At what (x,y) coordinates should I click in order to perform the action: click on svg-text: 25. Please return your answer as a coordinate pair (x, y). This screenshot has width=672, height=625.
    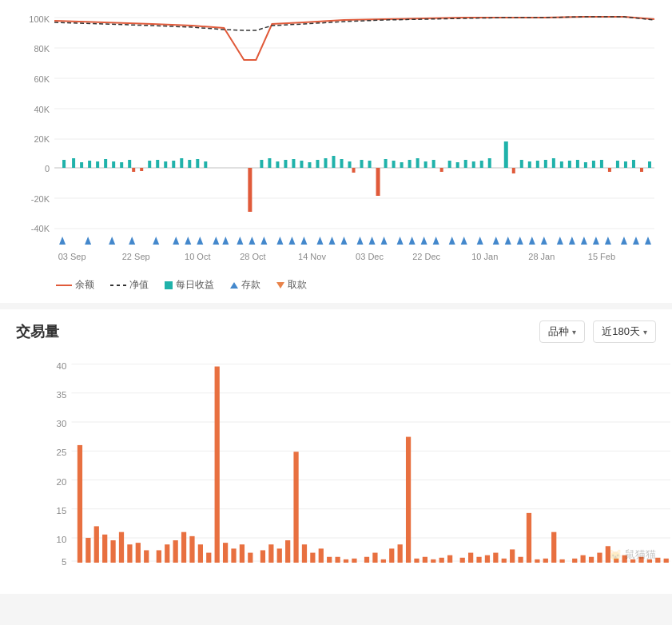
    Looking at the image, I should click on (62, 452).